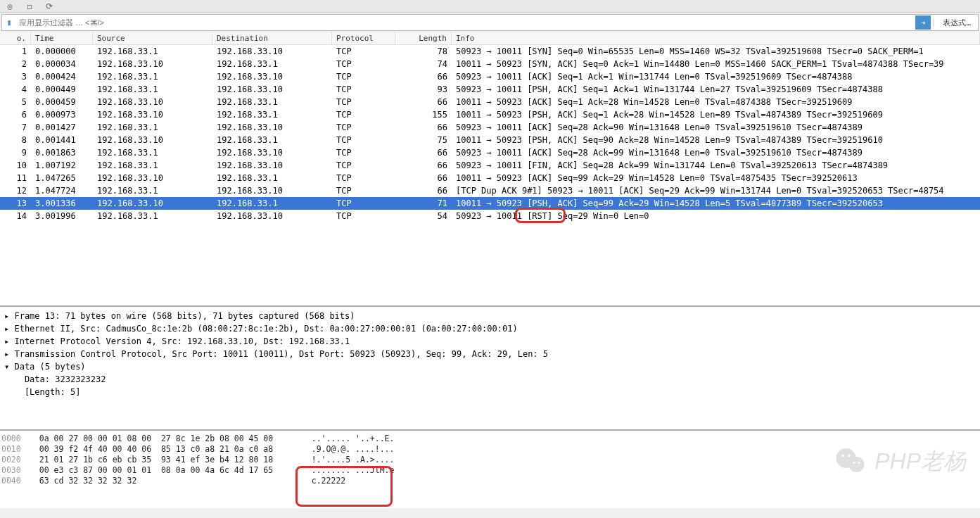 This screenshot has width=980, height=518. I want to click on cell: 10011 → 50923 [ACK] Seq=1 Ack=28 Win=145…, so click(716, 102).